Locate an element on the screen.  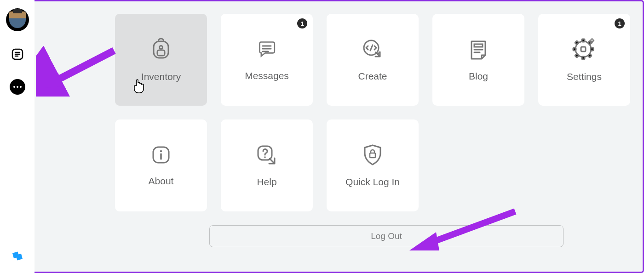
shield-lock-icon is located at coordinates (373, 155).